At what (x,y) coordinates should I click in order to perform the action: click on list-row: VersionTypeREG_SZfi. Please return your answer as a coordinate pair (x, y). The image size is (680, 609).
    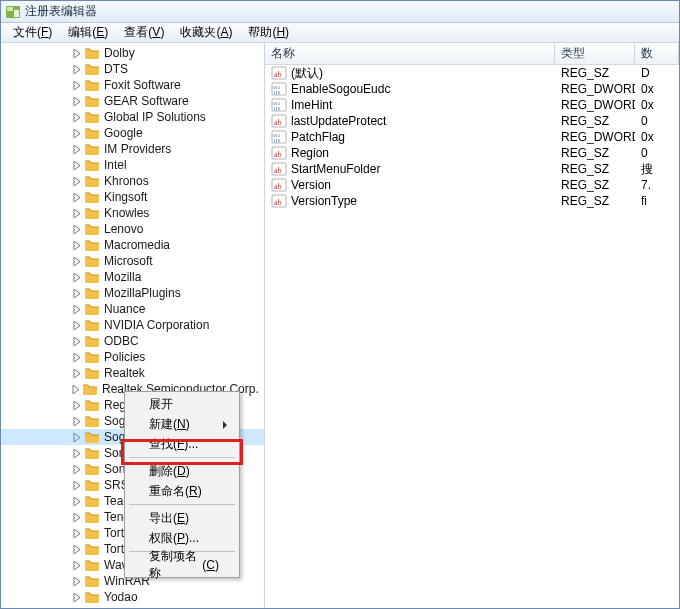
    Looking at the image, I should click on (472, 201).